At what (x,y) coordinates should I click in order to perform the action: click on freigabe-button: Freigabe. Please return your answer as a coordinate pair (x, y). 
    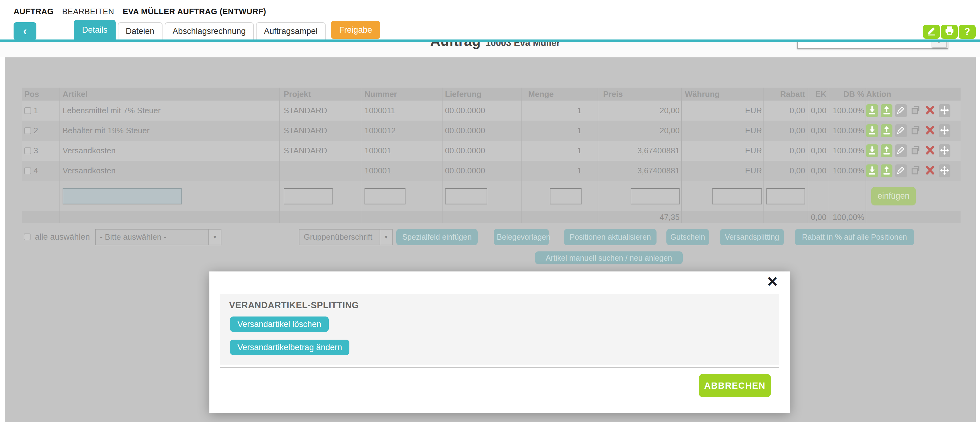
    Looking at the image, I should click on (356, 30).